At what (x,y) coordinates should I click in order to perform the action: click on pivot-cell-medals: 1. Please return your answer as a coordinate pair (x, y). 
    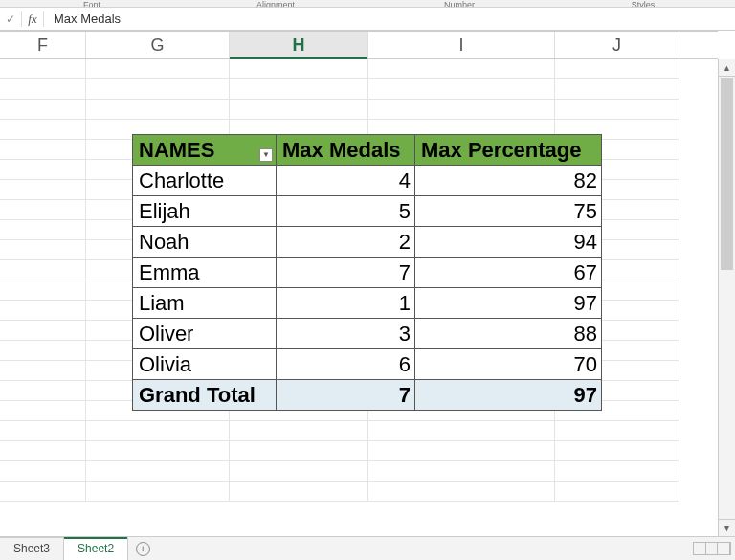
    Looking at the image, I should click on (346, 303).